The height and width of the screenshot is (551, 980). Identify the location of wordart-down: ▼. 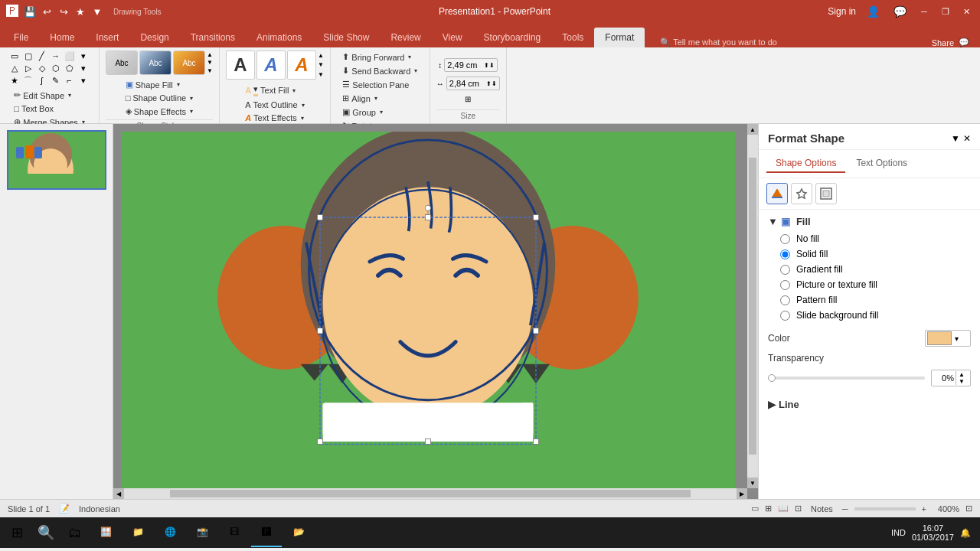
(321, 64).